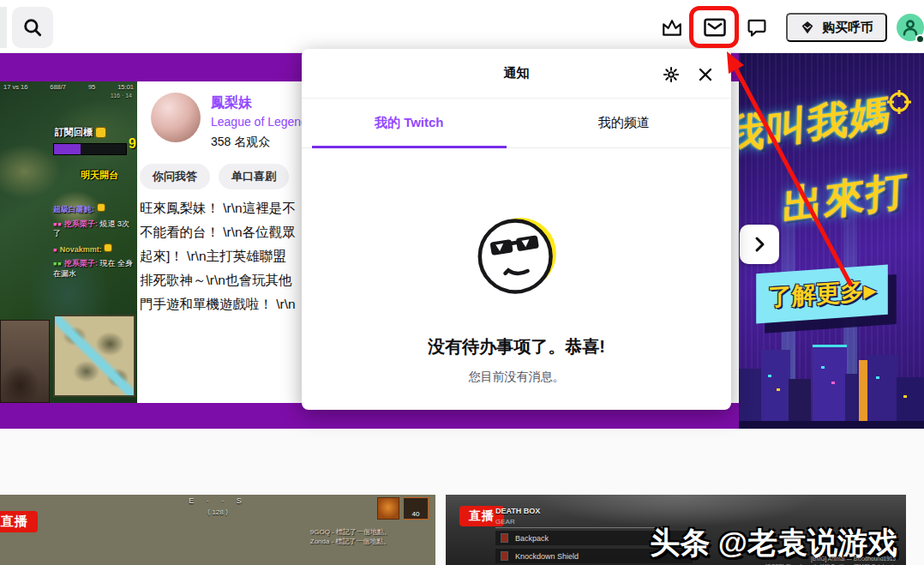  I want to click on search-button, so click(33, 27).